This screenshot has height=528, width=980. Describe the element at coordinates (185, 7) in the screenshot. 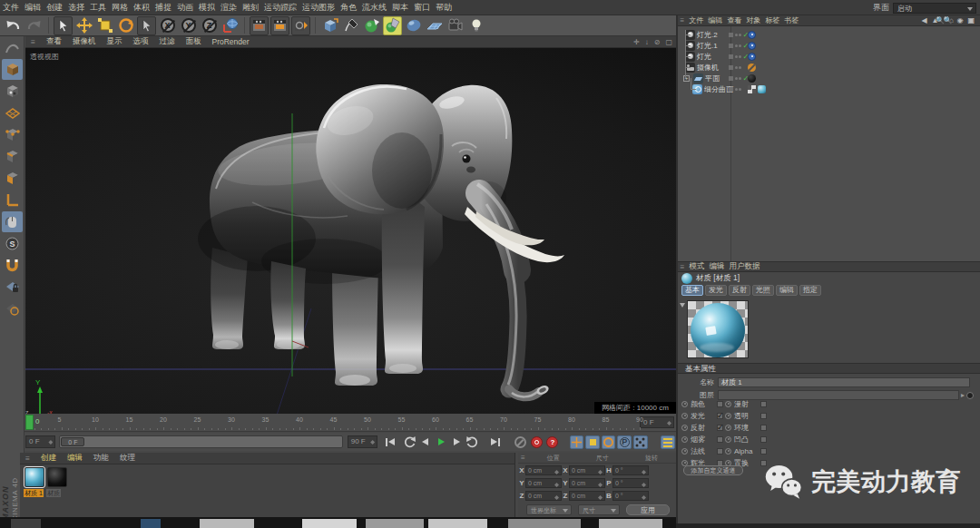

I see `menu-8: 动画` at that location.